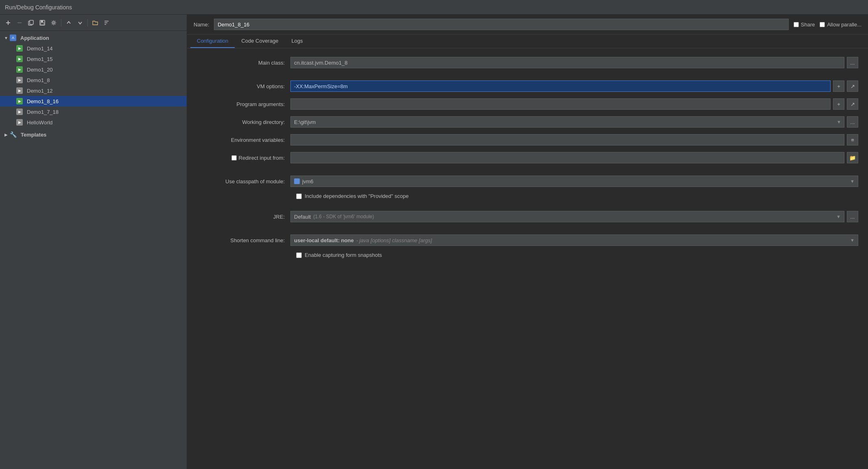 The width and height of the screenshot is (868, 469). Describe the element at coordinates (35, 38) in the screenshot. I see `application-label: Application` at that location.